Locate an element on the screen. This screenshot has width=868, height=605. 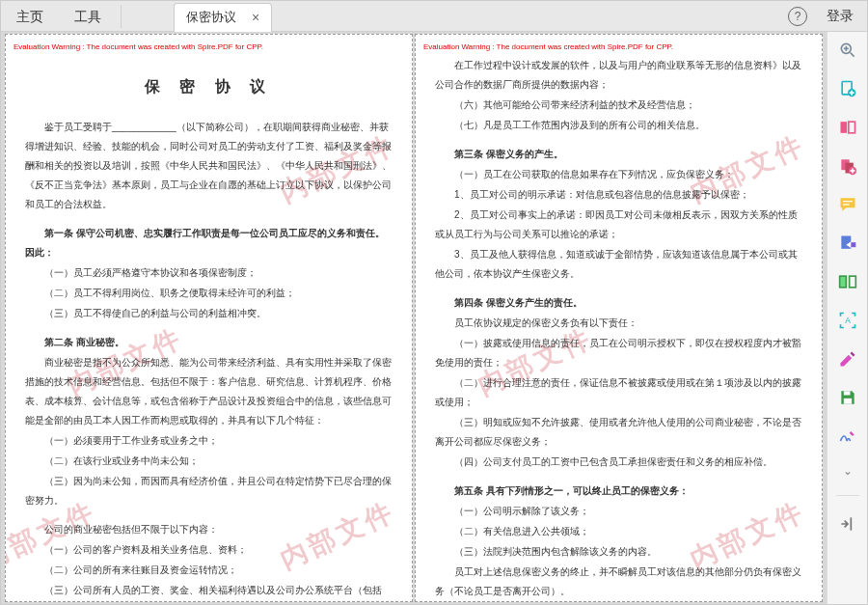
ocr-icon: A is located at coordinates (848, 320).